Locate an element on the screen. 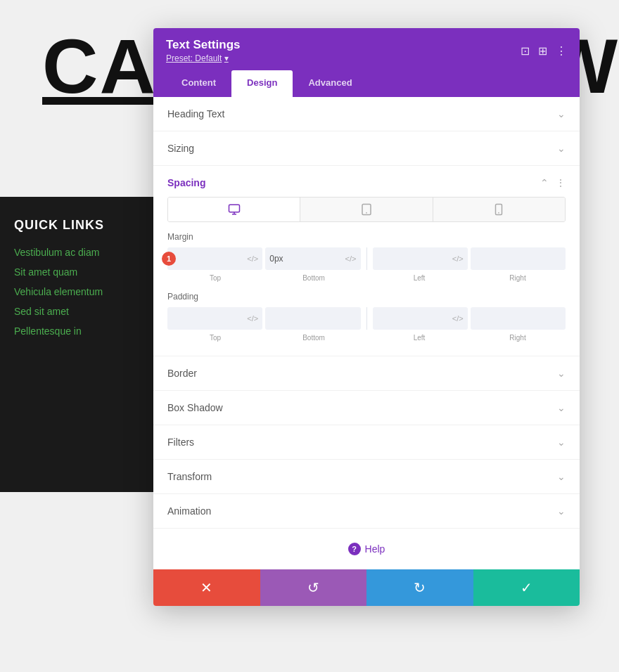 The image size is (619, 672). section-animation: Animation ⌄ is located at coordinates (366, 512).